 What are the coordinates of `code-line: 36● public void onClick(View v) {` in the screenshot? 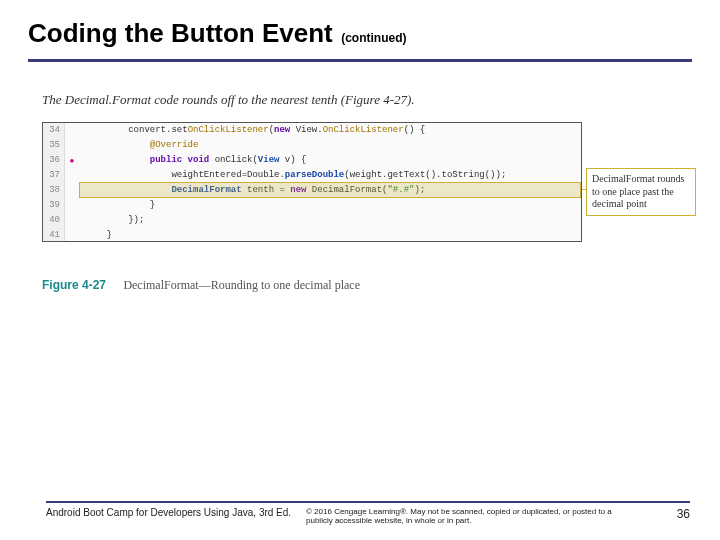 It's located at (312, 160).